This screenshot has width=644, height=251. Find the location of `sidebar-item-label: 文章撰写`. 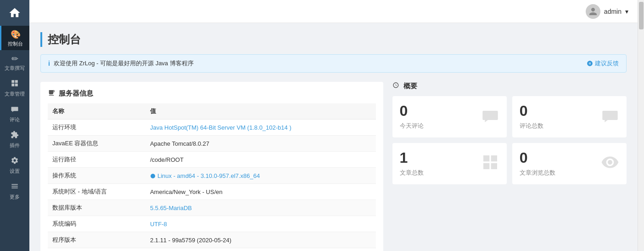

sidebar-item-label: 文章撰写 is located at coordinates (15, 68).